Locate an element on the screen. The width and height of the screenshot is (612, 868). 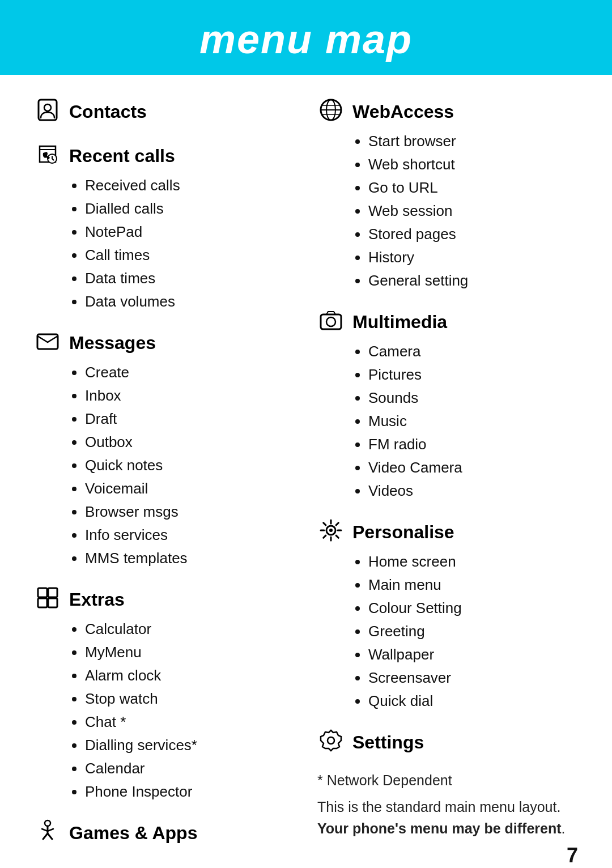
contacts-icon is located at coordinates (48, 112).